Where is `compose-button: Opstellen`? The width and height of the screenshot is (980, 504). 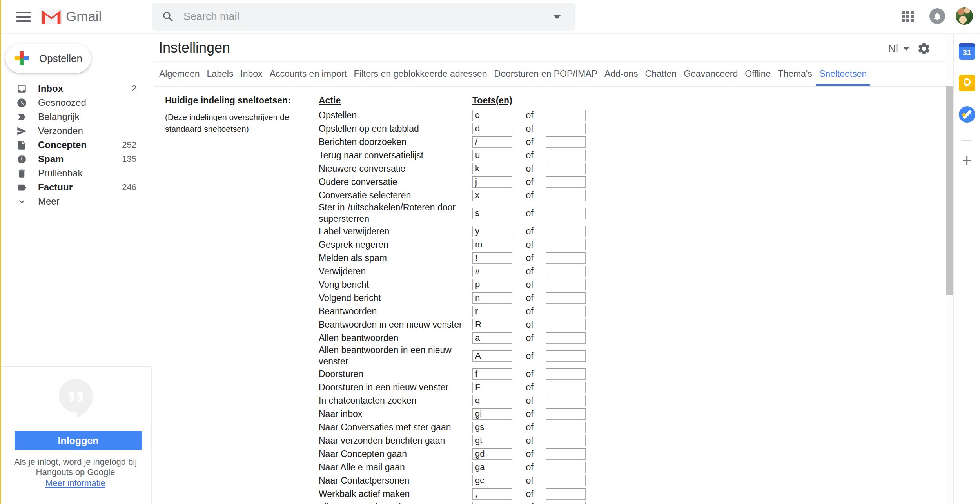
compose-button: Opstellen is located at coordinates (48, 58).